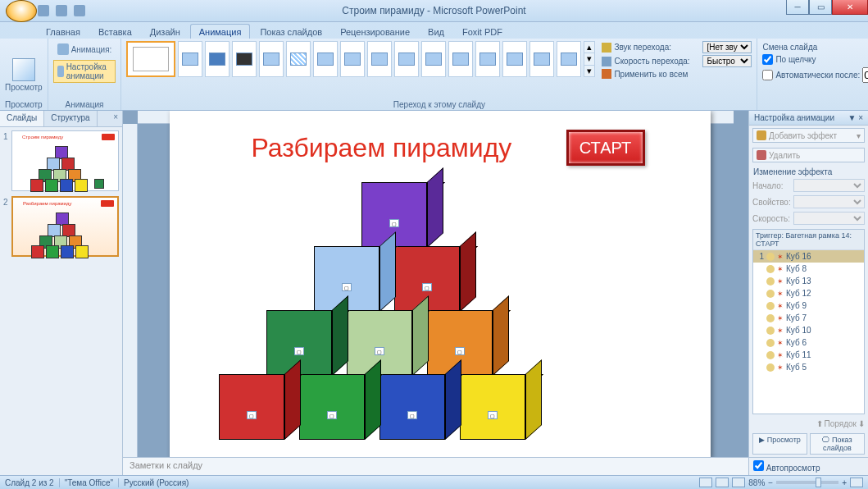 This screenshot has width=868, height=489. I want to click on transition-none, so click(151, 59).